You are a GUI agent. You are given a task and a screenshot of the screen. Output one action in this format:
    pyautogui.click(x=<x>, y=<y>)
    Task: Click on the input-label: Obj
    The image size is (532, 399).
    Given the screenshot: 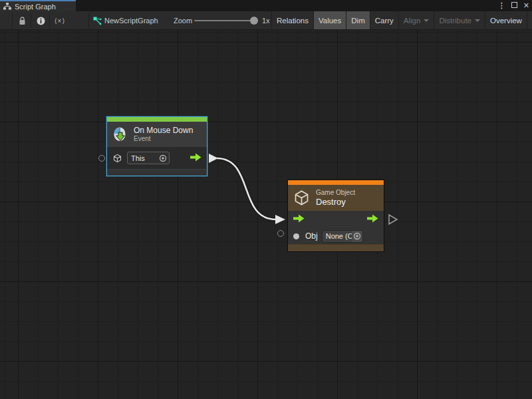 What is the action you would take?
    pyautogui.click(x=311, y=236)
    